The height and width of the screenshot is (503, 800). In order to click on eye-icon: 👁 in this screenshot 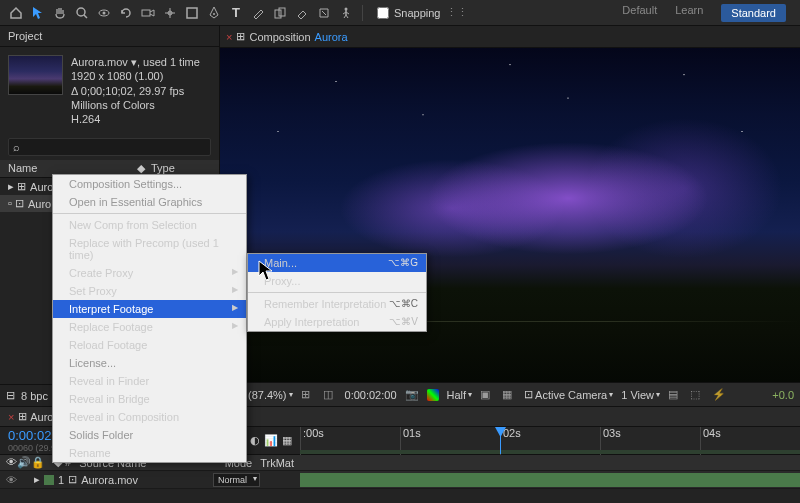, I will do `click(12, 480)`.